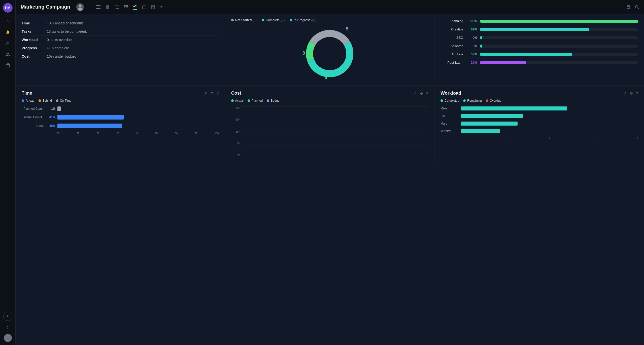  Describe the element at coordinates (90, 126) in the screenshot. I see `time-bar-ahead` at that location.